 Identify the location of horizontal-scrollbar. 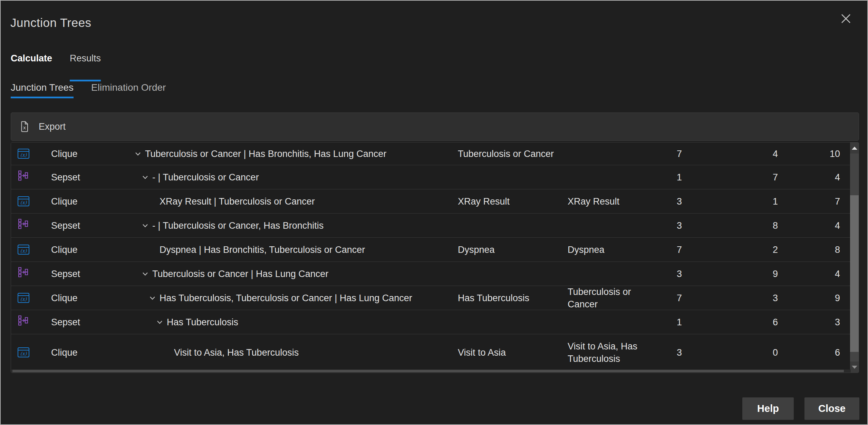
(431, 371).